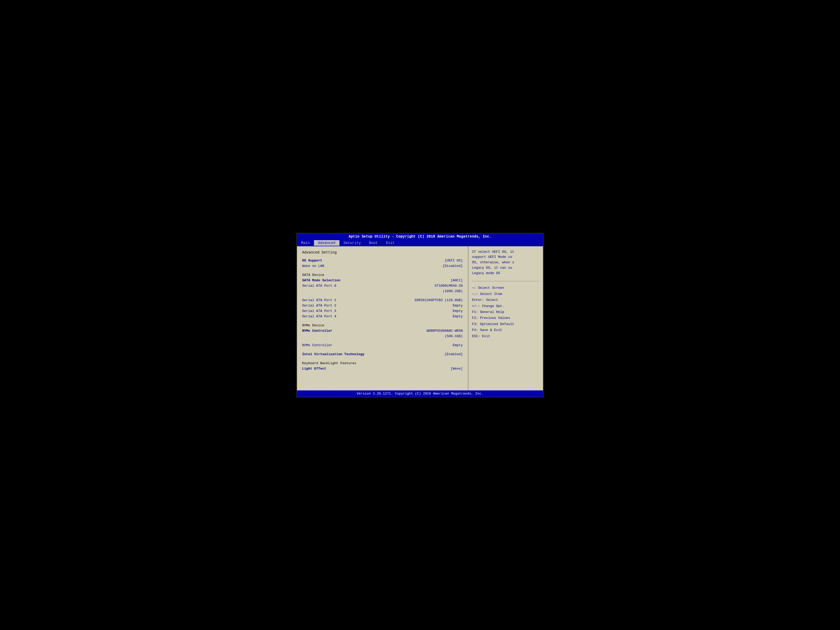 The height and width of the screenshot is (630, 840). I want to click on value-sata-port0: ST1000LM049-2G, so click(449, 286).